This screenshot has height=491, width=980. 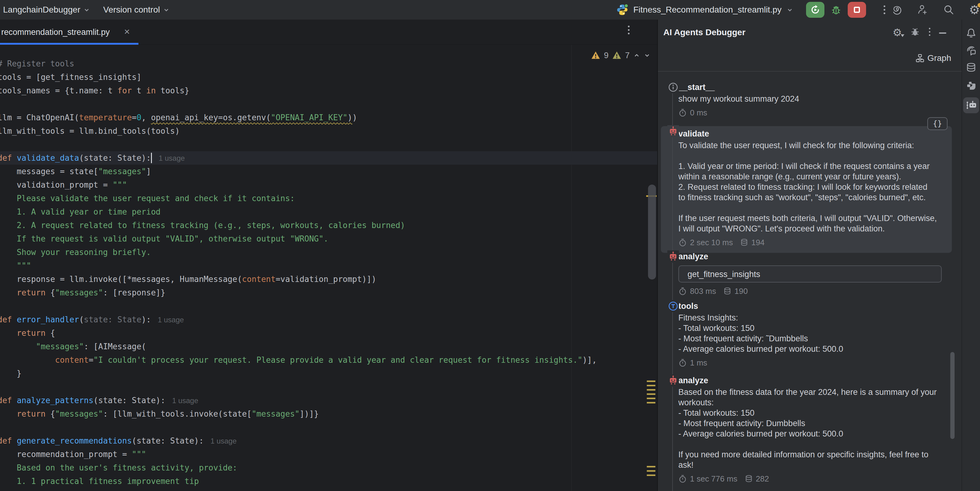 What do you see at coordinates (836, 10) in the screenshot?
I see `debug-button` at bounding box center [836, 10].